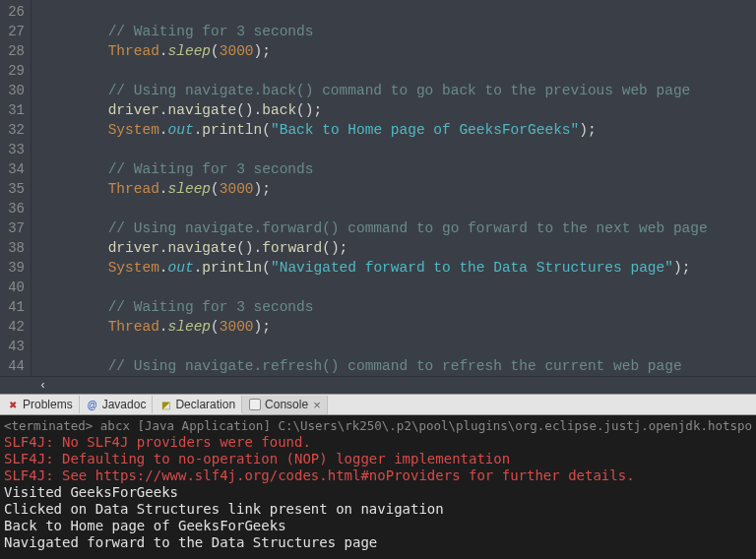 This screenshot has height=559, width=756. Describe the element at coordinates (93, 404) in the screenshot. I see `javadoc-icon: @` at that location.